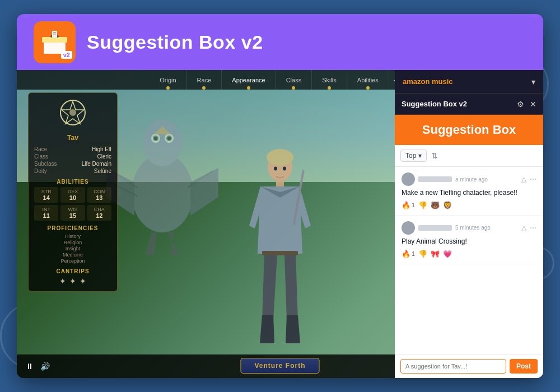 The image size is (560, 392). Describe the element at coordinates (280, 42) in the screenshot. I see `app-header: v2 Suggestion Box v2` at that location.